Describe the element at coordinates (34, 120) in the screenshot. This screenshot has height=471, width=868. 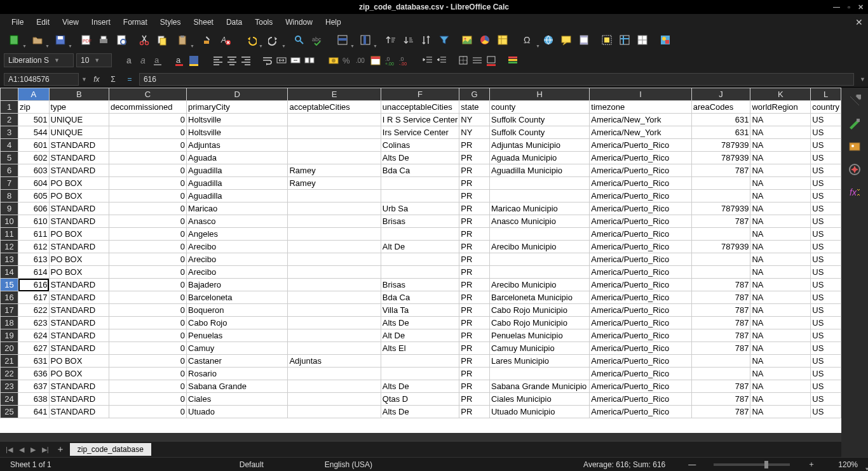
I see `cell: 501` at that location.